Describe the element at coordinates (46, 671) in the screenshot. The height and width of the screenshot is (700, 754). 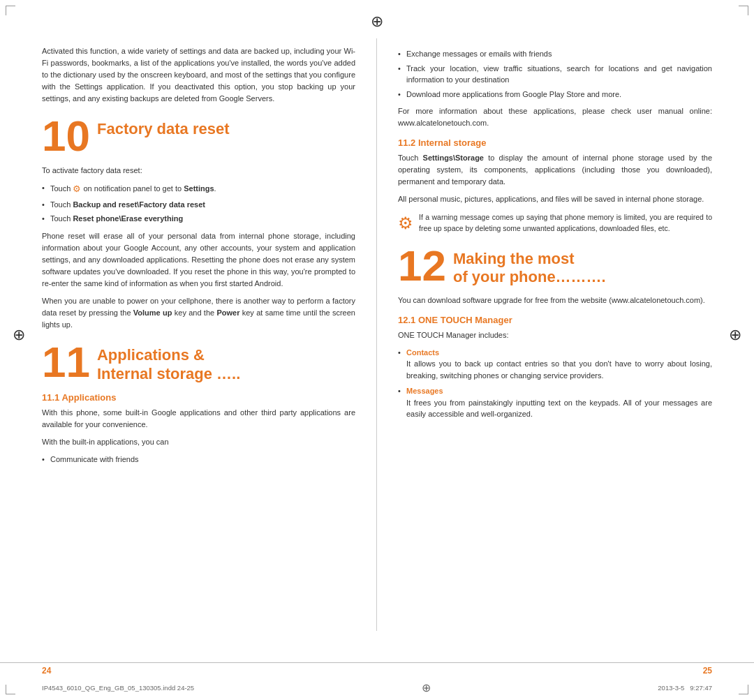
I see `page-number-left: 24` at that location.